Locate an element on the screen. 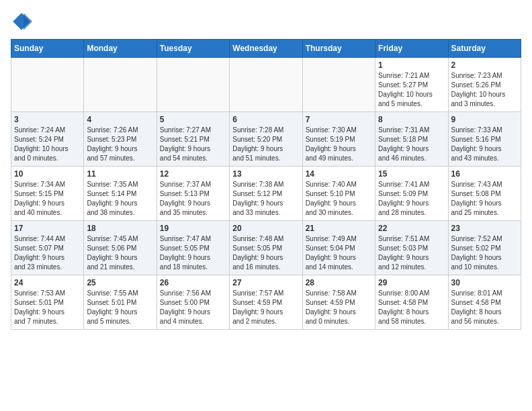  day-info: Sunrise: 8:01 AM Sunset: 4:58 PM Dayligh… is located at coordinates (485, 308).